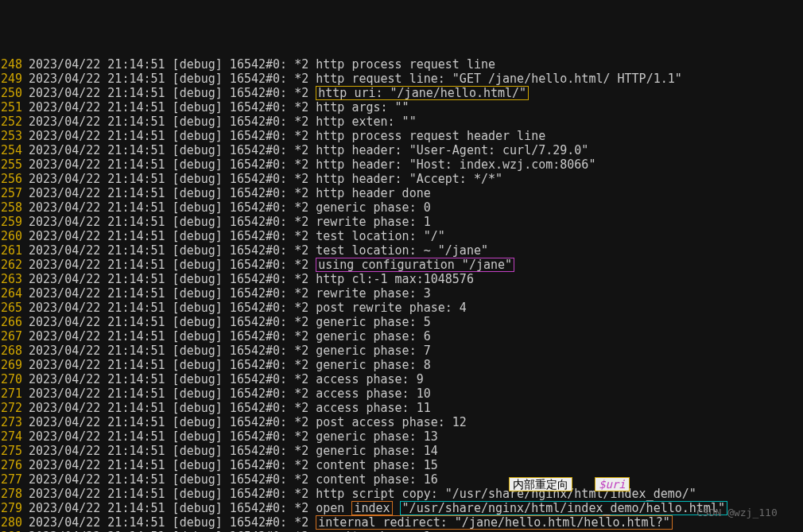  Describe the element at coordinates (402, 222) in the screenshot. I see `log-line: 2592023/04/22 21:14:51 [debug] 16542#0: …` at that location.